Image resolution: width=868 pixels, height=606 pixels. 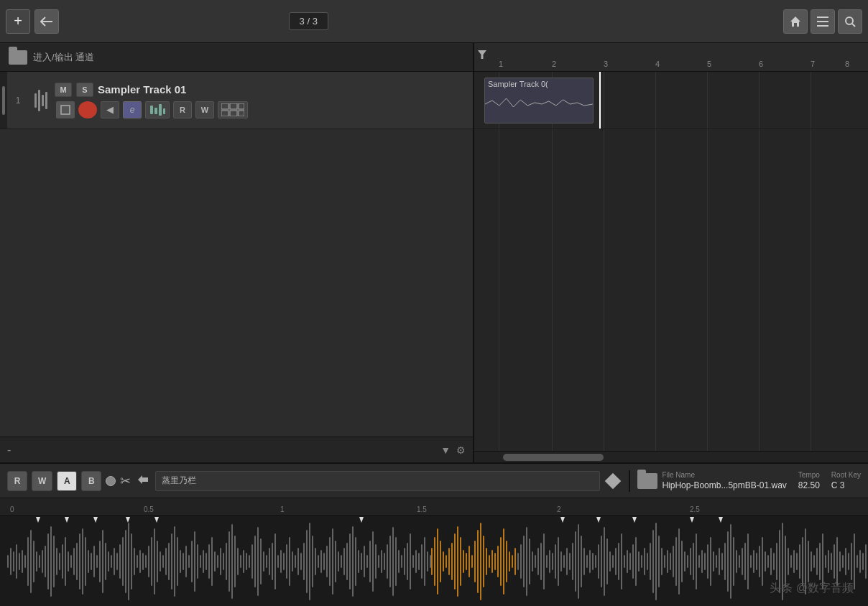 What do you see at coordinates (125, 481) in the screenshot?
I see `scissors-icon: ✂` at bounding box center [125, 481].